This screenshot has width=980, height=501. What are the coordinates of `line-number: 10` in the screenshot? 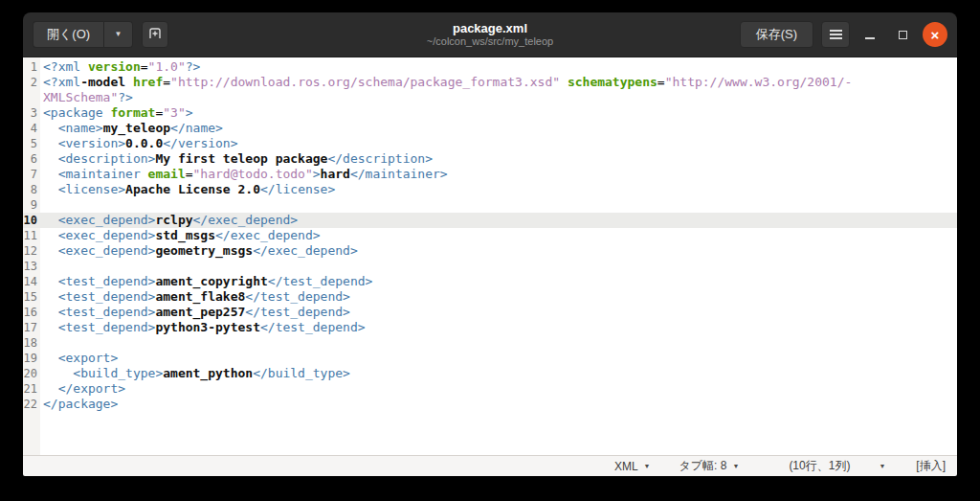 It's located at (32, 220).